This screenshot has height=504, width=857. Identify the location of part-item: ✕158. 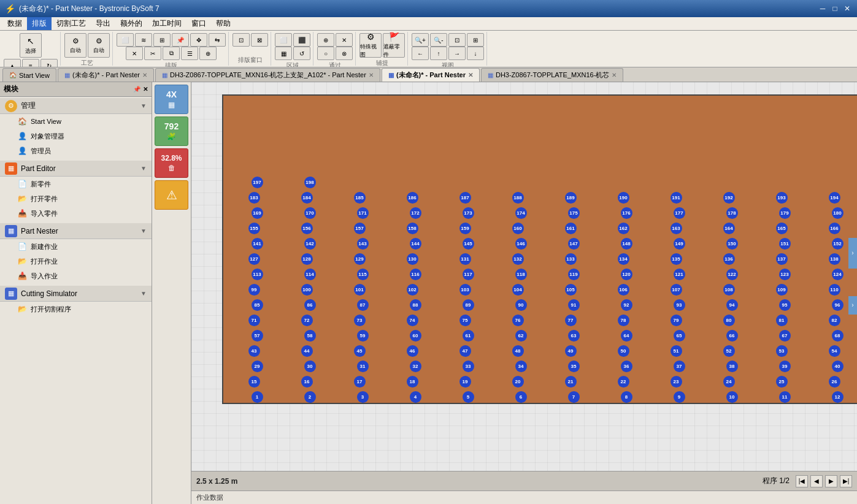
(412, 228).